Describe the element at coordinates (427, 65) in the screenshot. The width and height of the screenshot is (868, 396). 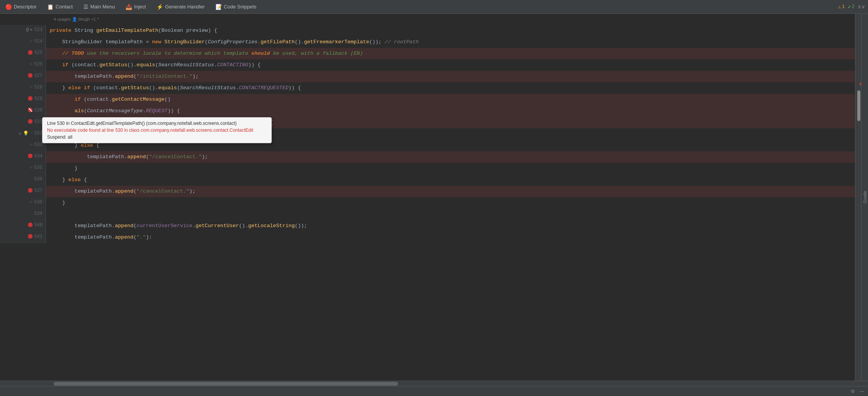
I see `table-row: ▷ 526 if (contact.getStatus().equals(Sea…` at that location.